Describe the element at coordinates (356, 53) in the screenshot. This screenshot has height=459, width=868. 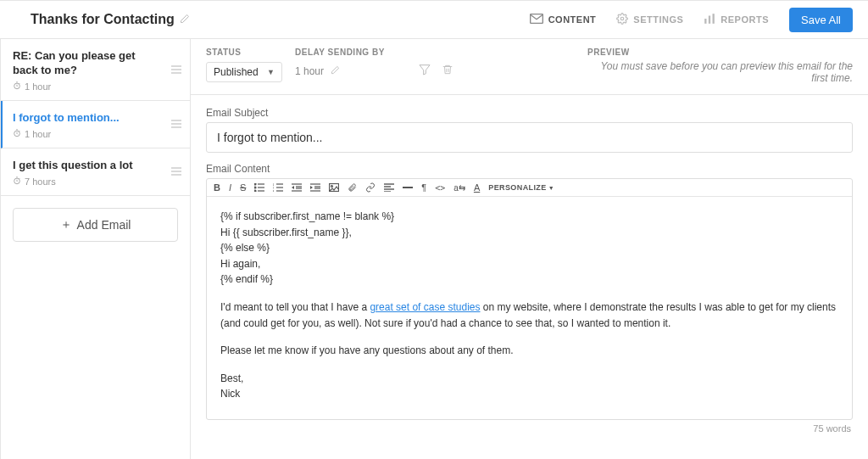
I see `delay-label: DELAY SENDING BY` at that location.